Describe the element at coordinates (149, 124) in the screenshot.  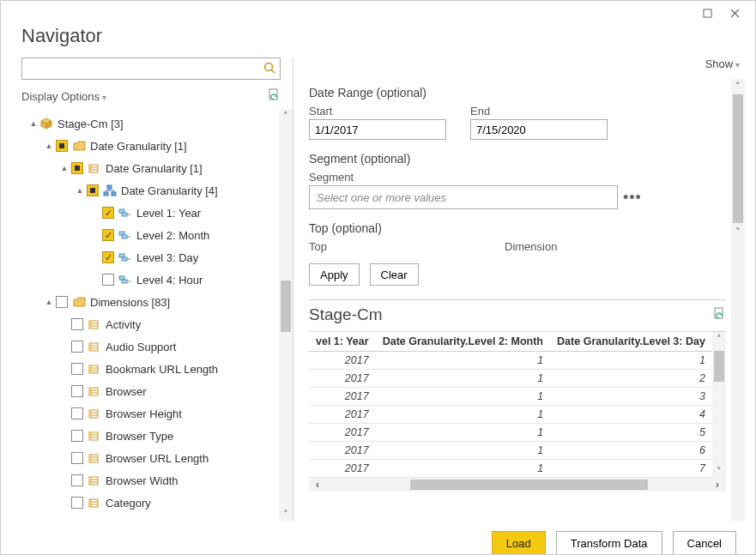
I see `tree-node: ▲Stage-Cm [3]` at that location.